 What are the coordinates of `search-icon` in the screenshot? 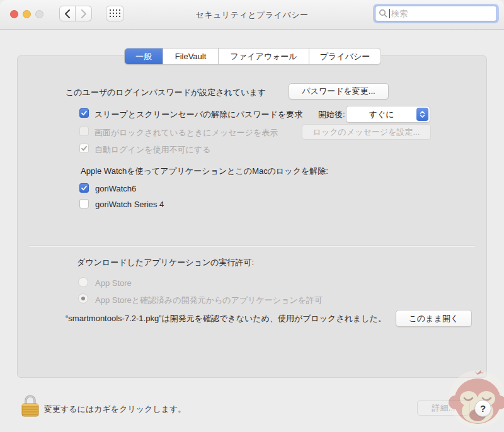 It's located at (383, 14).